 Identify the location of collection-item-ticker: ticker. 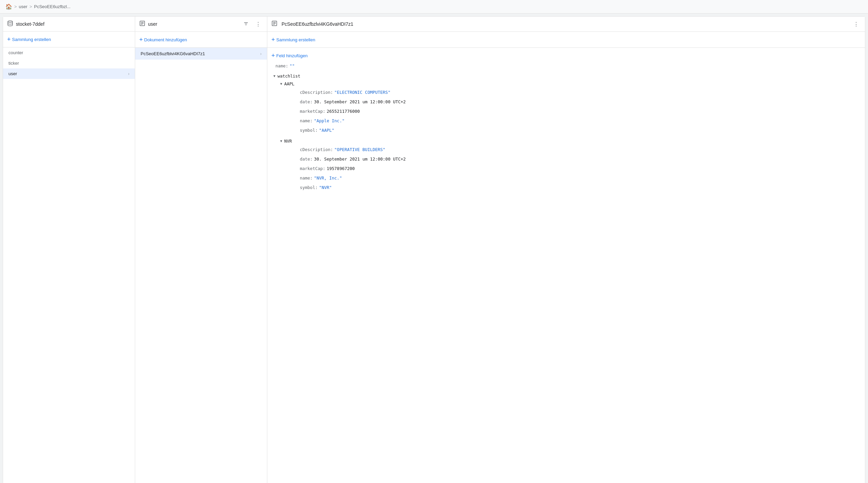
(69, 63).